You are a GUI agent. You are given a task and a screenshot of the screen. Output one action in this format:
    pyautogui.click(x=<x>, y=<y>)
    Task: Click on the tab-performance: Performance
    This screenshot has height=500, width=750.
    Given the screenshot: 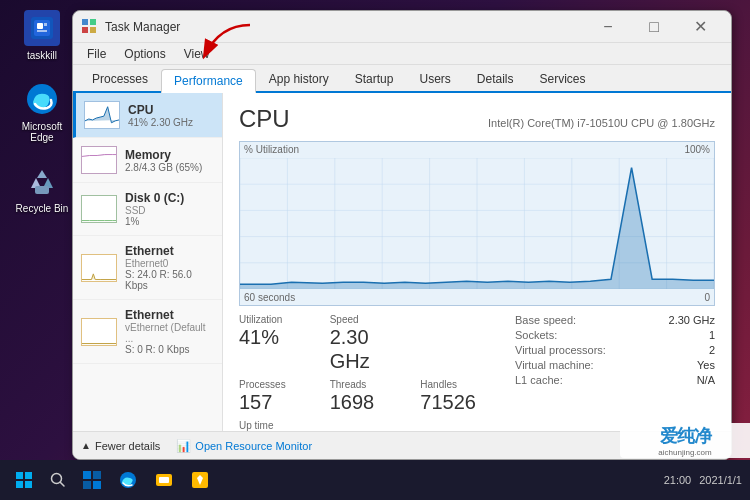 What is the action you would take?
    pyautogui.click(x=208, y=81)
    